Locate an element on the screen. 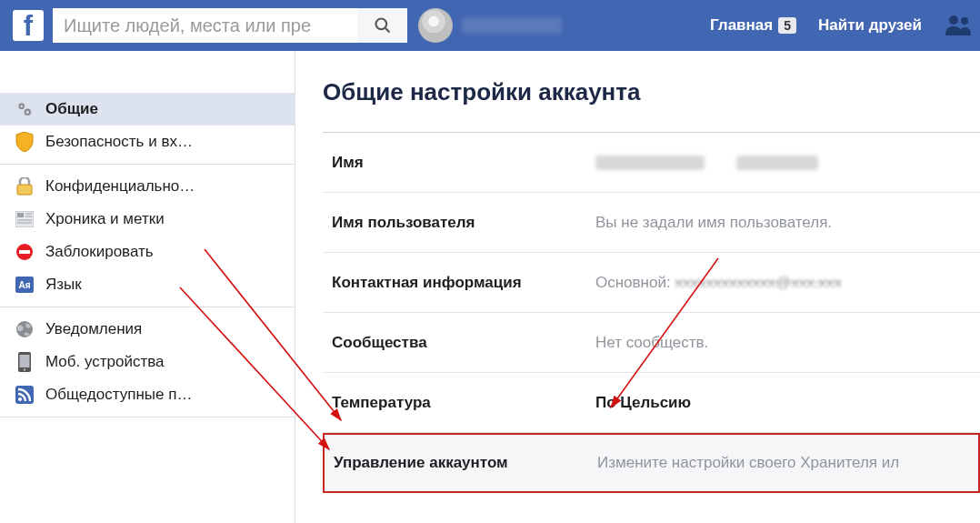 The image size is (980, 523). svg-text: Ая is located at coordinates (24, 286).